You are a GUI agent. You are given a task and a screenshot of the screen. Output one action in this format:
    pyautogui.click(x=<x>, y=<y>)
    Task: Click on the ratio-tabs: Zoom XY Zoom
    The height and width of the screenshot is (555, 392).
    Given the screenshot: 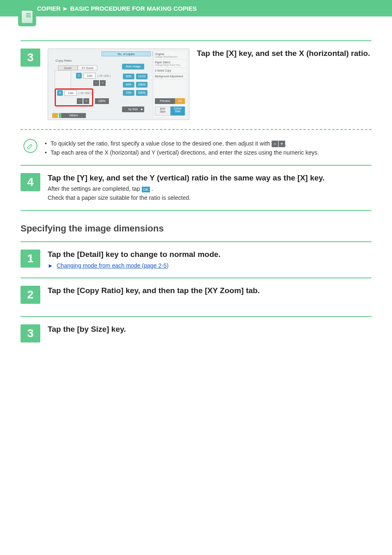 What is the action you would take?
    pyautogui.click(x=78, y=68)
    